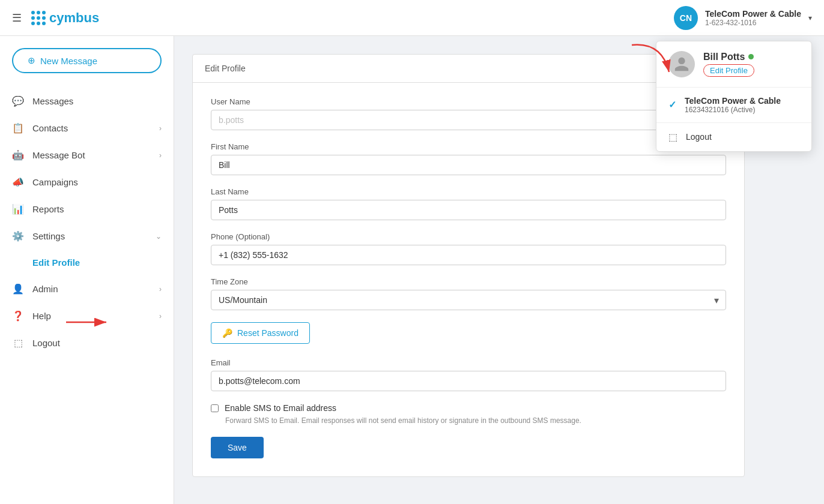  What do you see at coordinates (31, 61) in the screenshot?
I see `plus-icon: ⊕` at bounding box center [31, 61].